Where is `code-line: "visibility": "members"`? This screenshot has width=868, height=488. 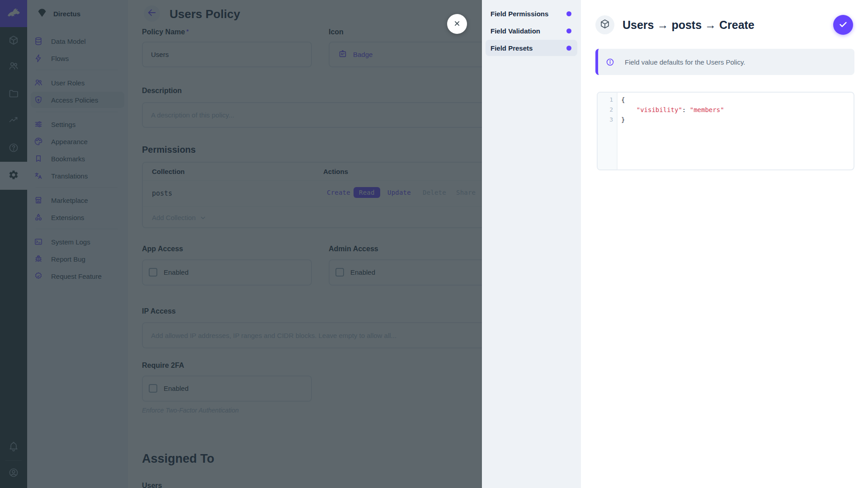
code-line: "visibility": "members" is located at coordinates (736, 110).